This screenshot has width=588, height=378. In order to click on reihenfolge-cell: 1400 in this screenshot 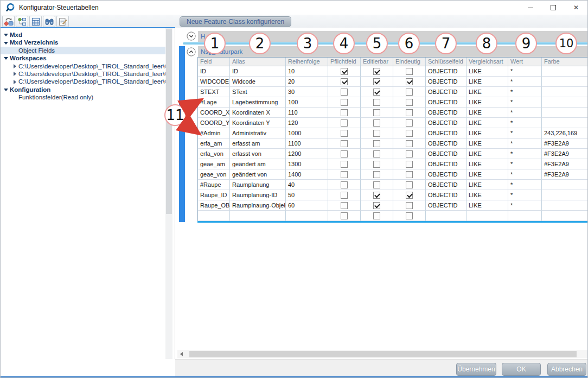, I will do `click(307, 175)`.